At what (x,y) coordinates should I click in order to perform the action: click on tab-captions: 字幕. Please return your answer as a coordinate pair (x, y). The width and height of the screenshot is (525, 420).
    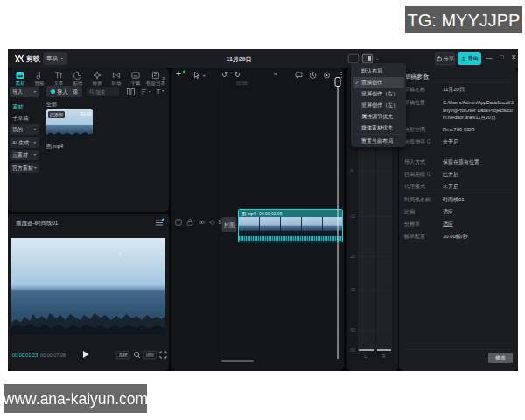
    Looking at the image, I should click on (136, 79).